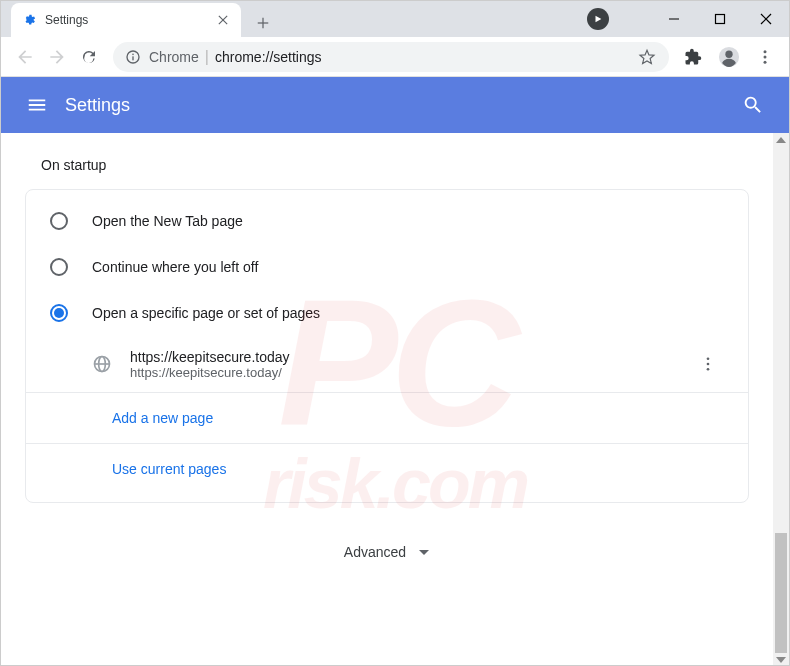 Image resolution: width=790 pixels, height=666 pixels. I want to click on omnibox-scheme: Chrome, so click(174, 57).